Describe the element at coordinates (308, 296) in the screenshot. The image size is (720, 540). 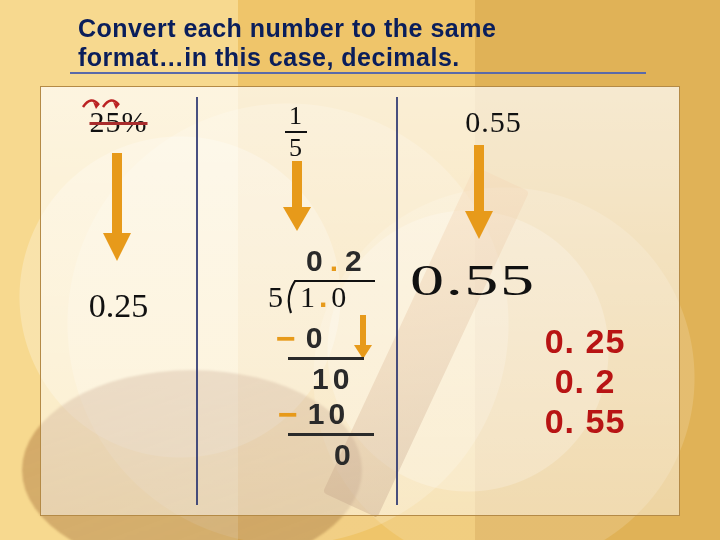
I see `dividend-digit: 1` at that location.